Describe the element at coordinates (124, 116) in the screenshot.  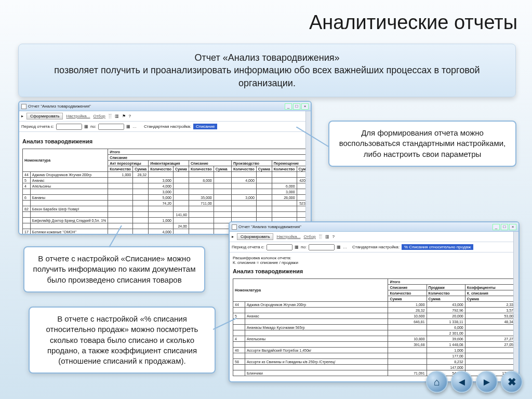
I see `toolbar-icon: ⚑` at that location.